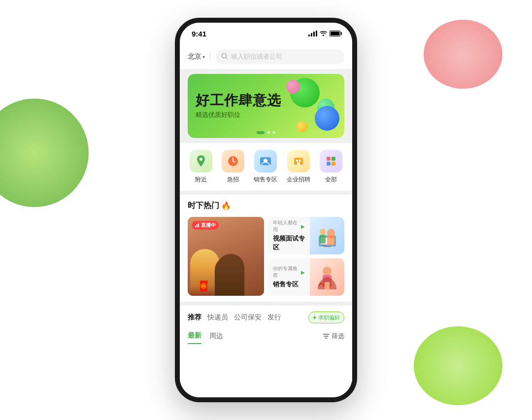 The width and height of the screenshot is (532, 420). I want to click on battery-icon, so click(335, 34).